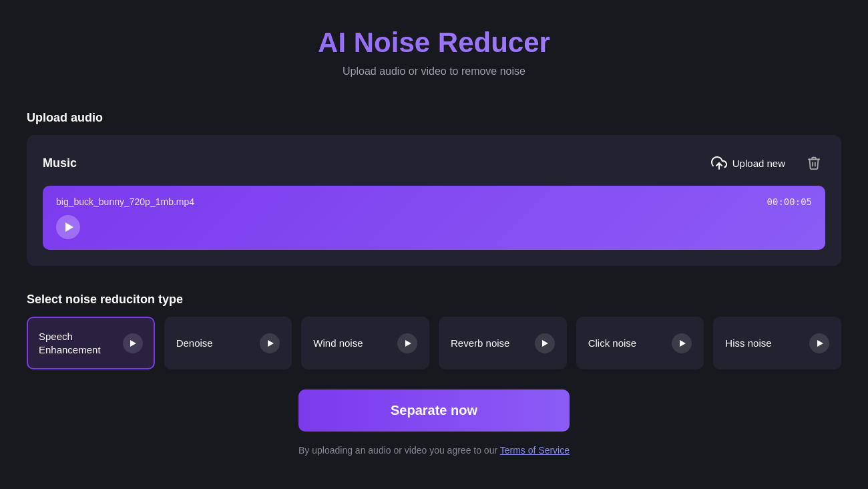 The image size is (868, 489). I want to click on page-subtitle: Upload audio or video to remove noise, so click(434, 71).